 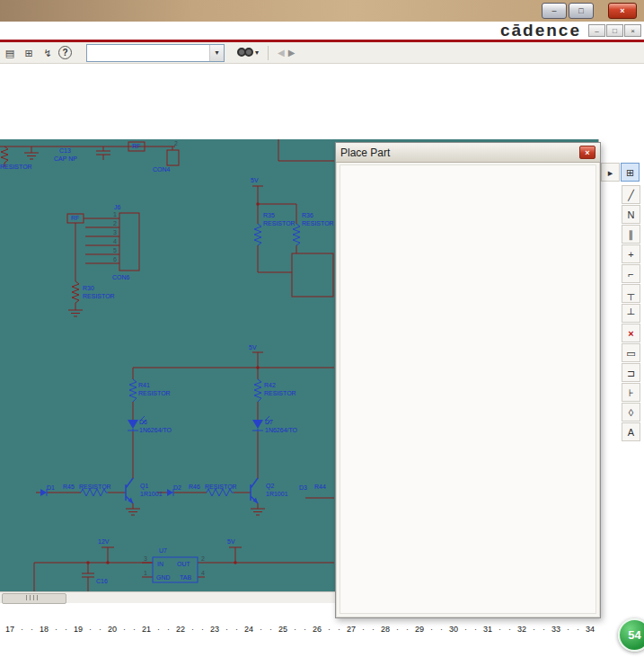 I want to click on place-junction-icon: +, so click(x=631, y=253).